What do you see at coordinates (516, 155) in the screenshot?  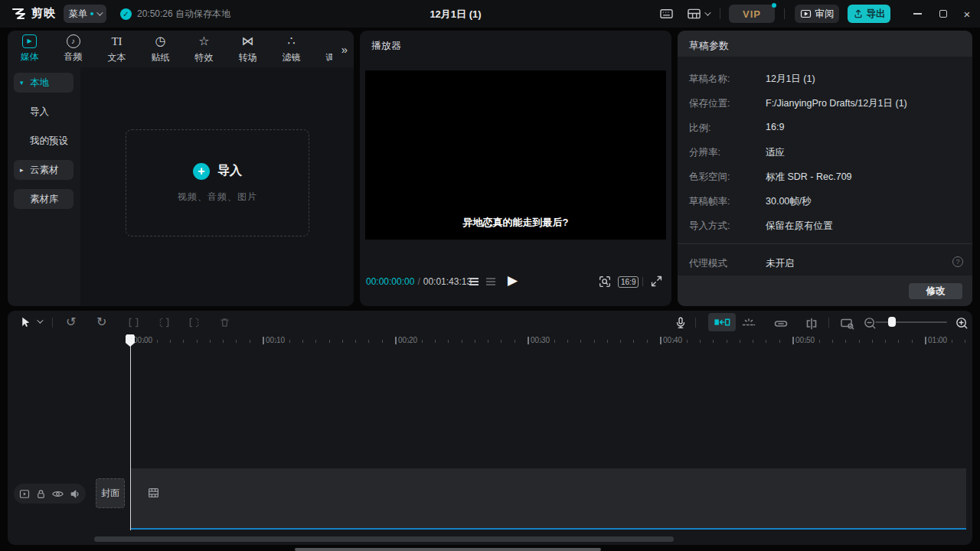 I see `video-preview: 异地恋真的能走到最后?` at bounding box center [516, 155].